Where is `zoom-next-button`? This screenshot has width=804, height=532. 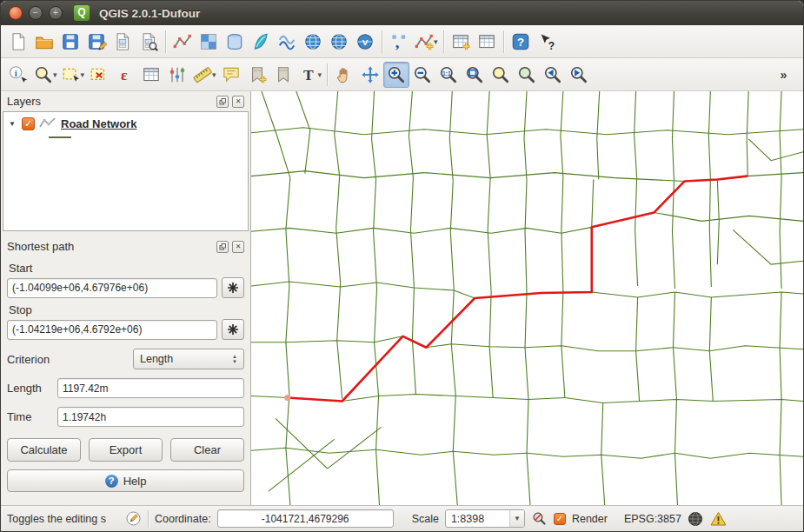 zoom-next-button is located at coordinates (579, 75).